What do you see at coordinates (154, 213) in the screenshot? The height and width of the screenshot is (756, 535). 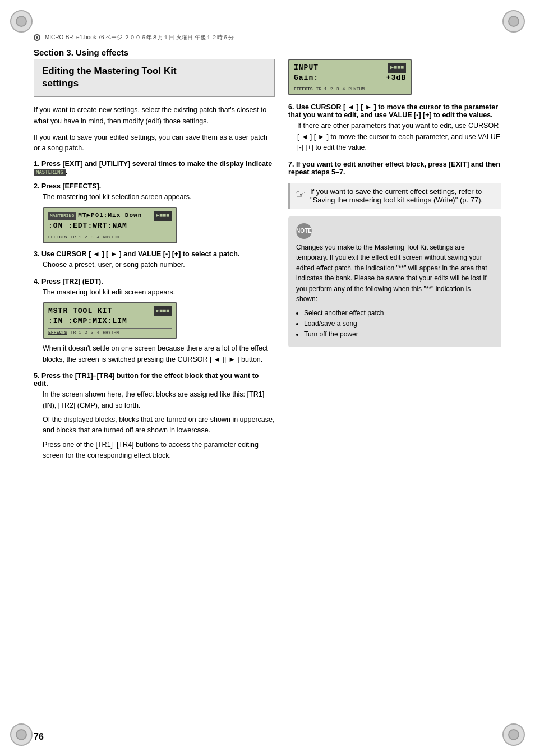 I see `step-2: 2. Press [EFFECTS]. The mastering tool k…` at bounding box center [154, 213].